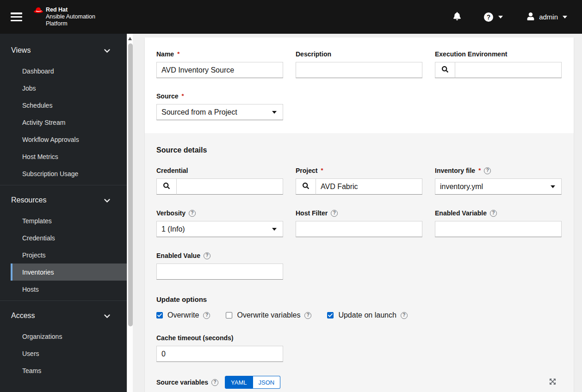 This screenshot has height=392, width=582. I want to click on overwrite-variables-label: Overwrite variables, so click(268, 315).